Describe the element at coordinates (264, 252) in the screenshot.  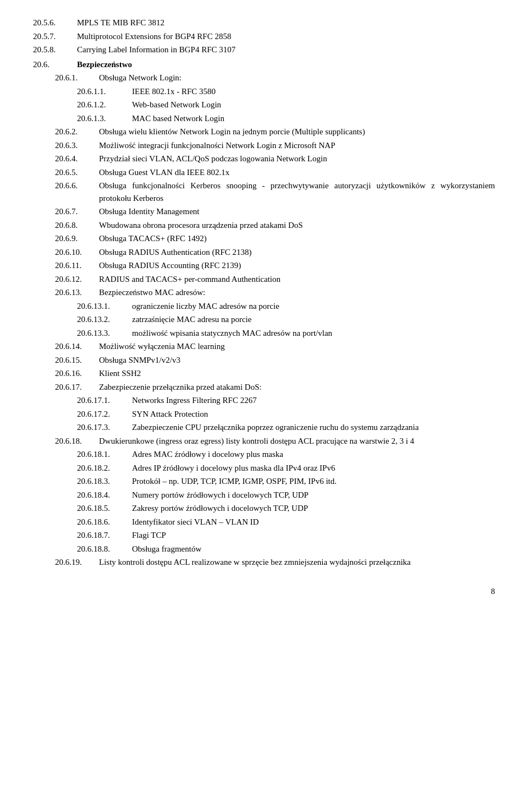
I see `list-item: 20.6.10. Obsługa RADIUS Authentication (…` at that location.